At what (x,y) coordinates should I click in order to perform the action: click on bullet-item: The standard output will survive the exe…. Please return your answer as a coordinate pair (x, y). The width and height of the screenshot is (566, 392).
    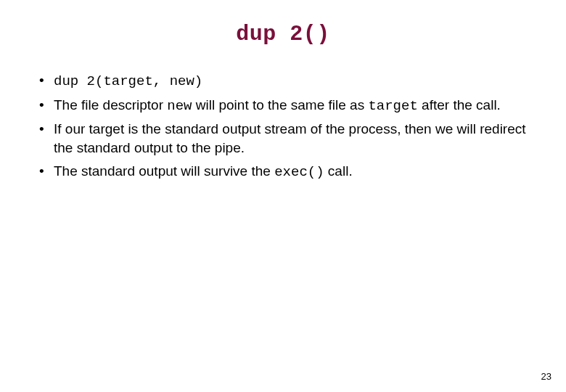
    Looking at the image, I should click on (283, 172).